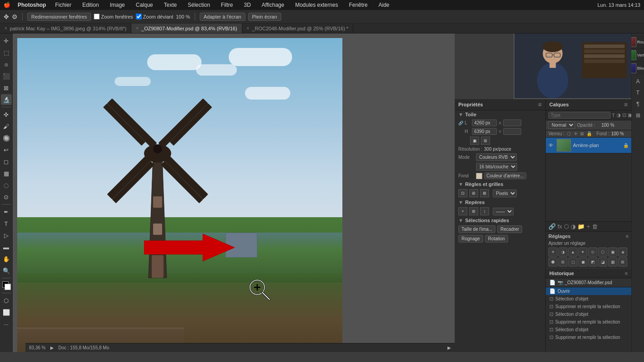 The height and width of the screenshot is (362, 644). What do you see at coordinates (580, 115) in the screenshot?
I see `layers-search` at bounding box center [580, 115].